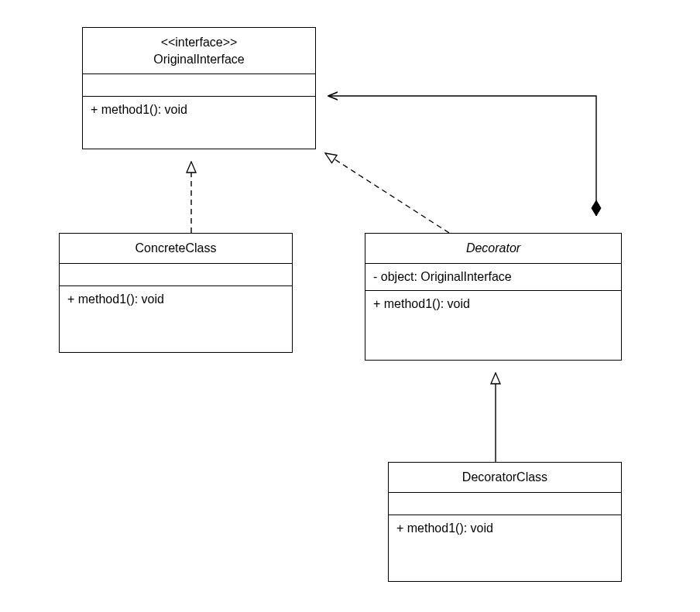 The image size is (700, 612). What do you see at coordinates (443, 277) in the screenshot?
I see `attribute-label: - object: OriginalInterface` at bounding box center [443, 277].